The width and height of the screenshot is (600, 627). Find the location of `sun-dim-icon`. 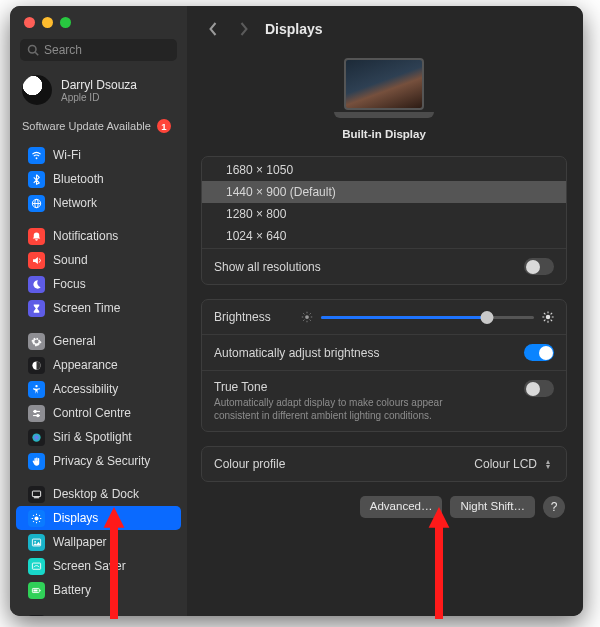

sun-dim-icon is located at coordinates (307, 317).